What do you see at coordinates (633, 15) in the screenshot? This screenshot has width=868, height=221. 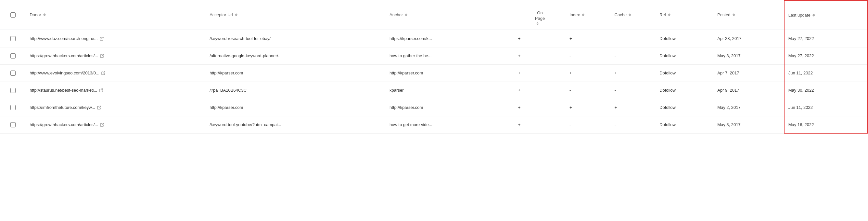 I see `cache-column-header: Cache` at bounding box center [633, 15].